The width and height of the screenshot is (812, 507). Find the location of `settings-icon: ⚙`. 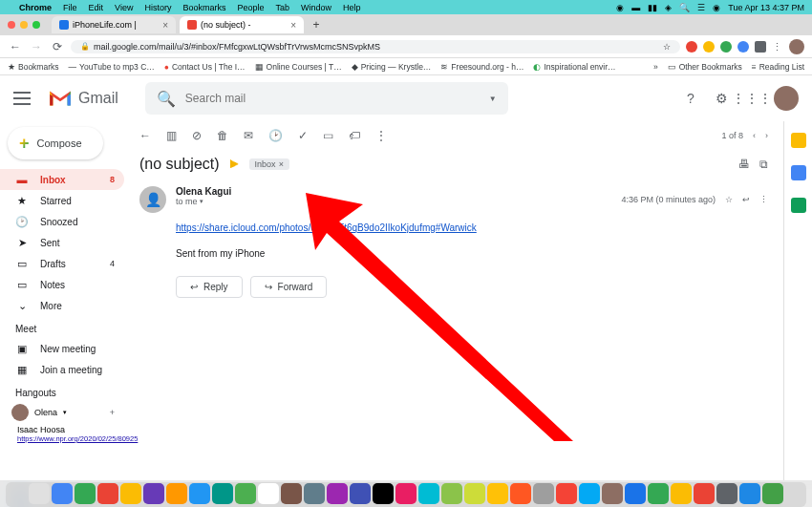

settings-icon: ⚙ is located at coordinates (721, 98).